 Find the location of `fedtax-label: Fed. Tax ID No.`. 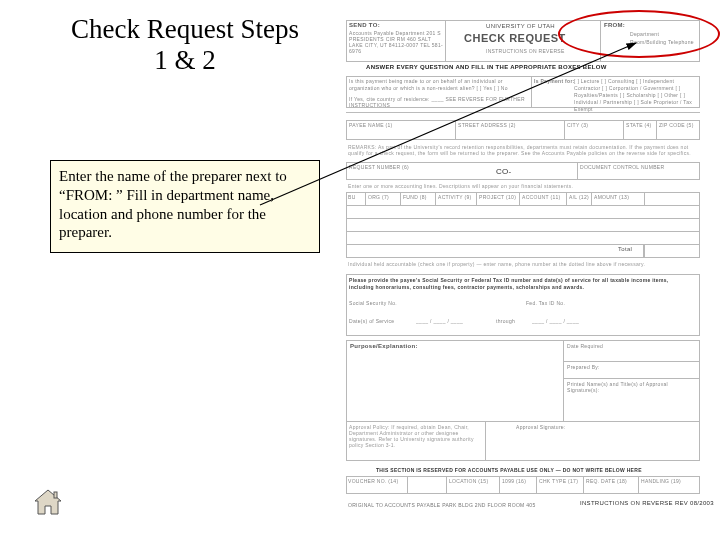

fedtax-label: Fed. Tax ID No. is located at coordinates (546, 303).